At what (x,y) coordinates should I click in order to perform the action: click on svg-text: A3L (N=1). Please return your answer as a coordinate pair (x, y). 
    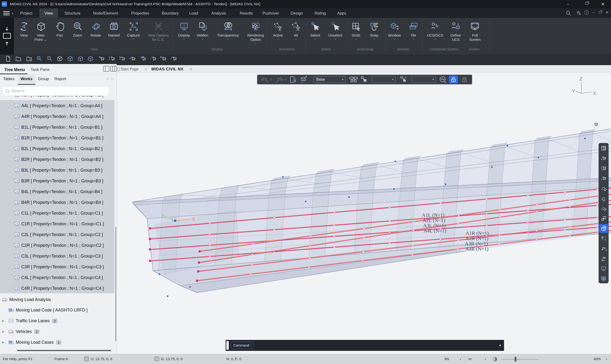
    Looking at the image, I should click on (434, 226).